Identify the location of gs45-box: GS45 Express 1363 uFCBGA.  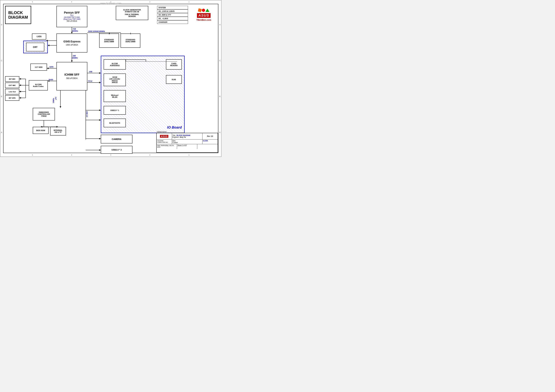
(72, 43).